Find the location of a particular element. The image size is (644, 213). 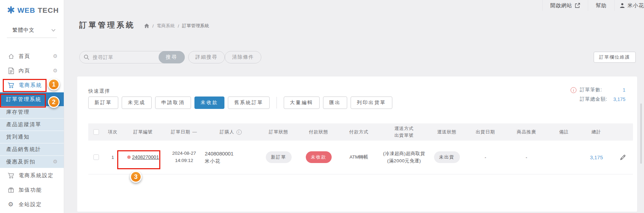

sidebar-item-label: 電商系統 is located at coordinates (30, 85).